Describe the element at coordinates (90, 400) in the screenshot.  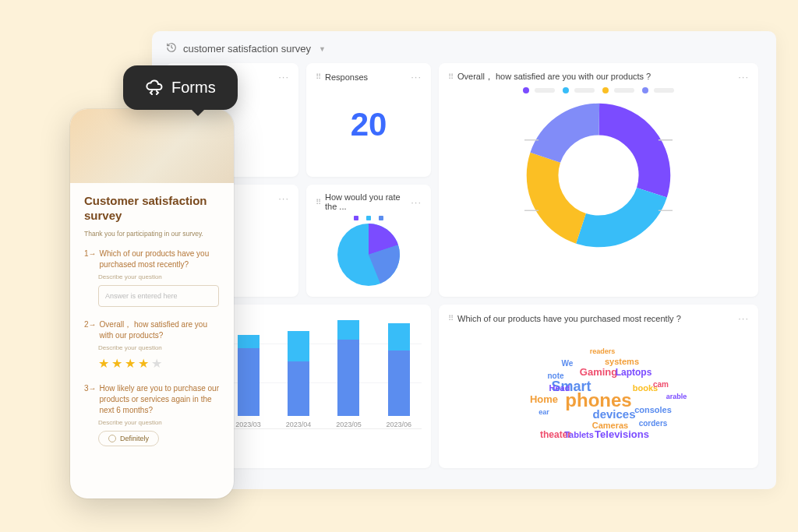
I see `question-number: 3→` at that location.